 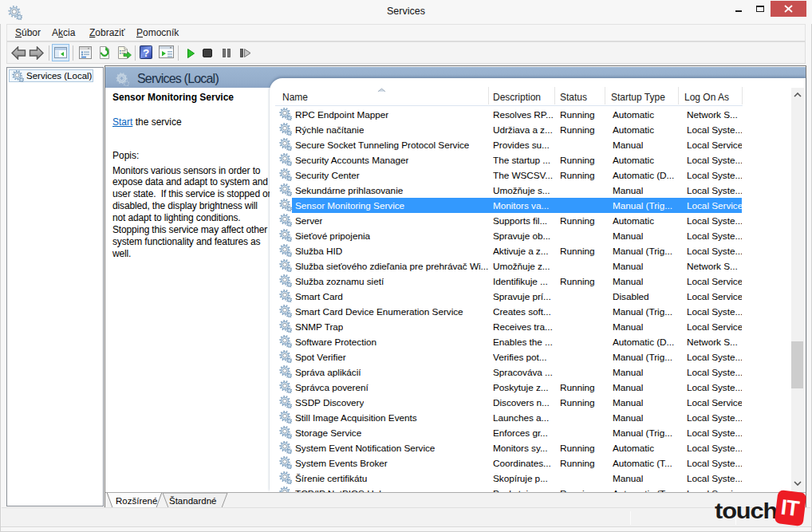 What do you see at coordinates (193, 501) in the screenshot?
I see `svg-text: Štandardné` at bounding box center [193, 501].